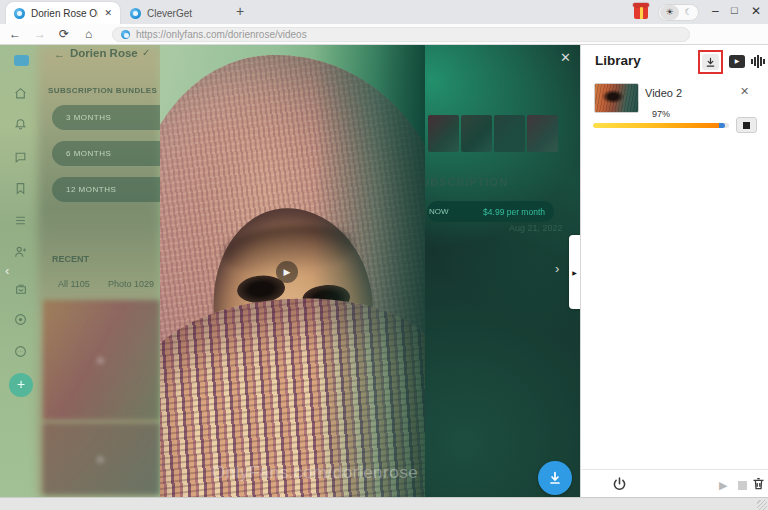  What do you see at coordinates (40, 34) in the screenshot?
I see `forward-button: →` at bounding box center [40, 34].